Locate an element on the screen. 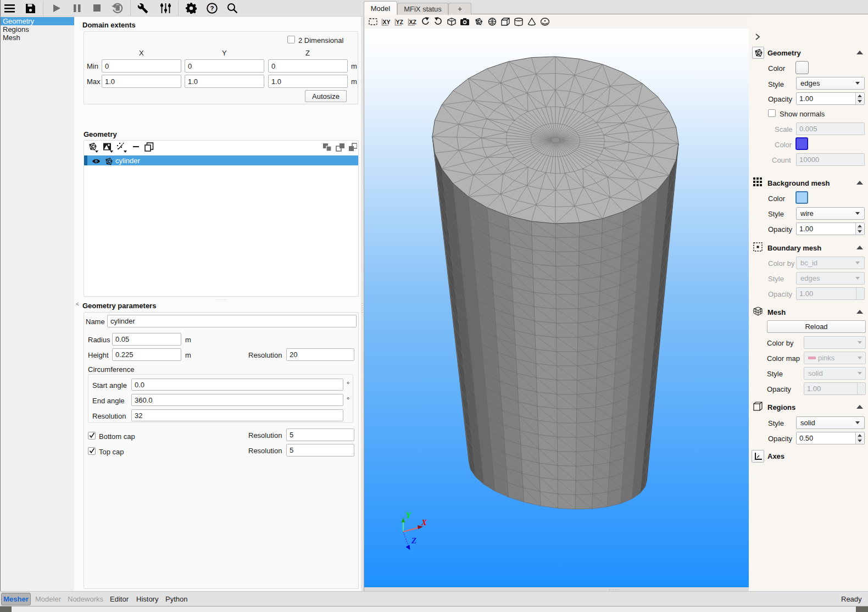  svg-text: YZ is located at coordinates (400, 22).